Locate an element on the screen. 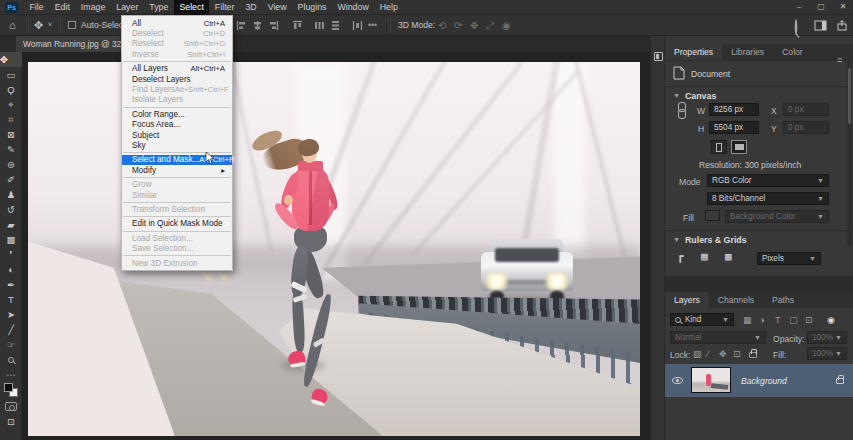 The width and height of the screenshot is (853, 440). lock-all-icon is located at coordinates (753, 355).